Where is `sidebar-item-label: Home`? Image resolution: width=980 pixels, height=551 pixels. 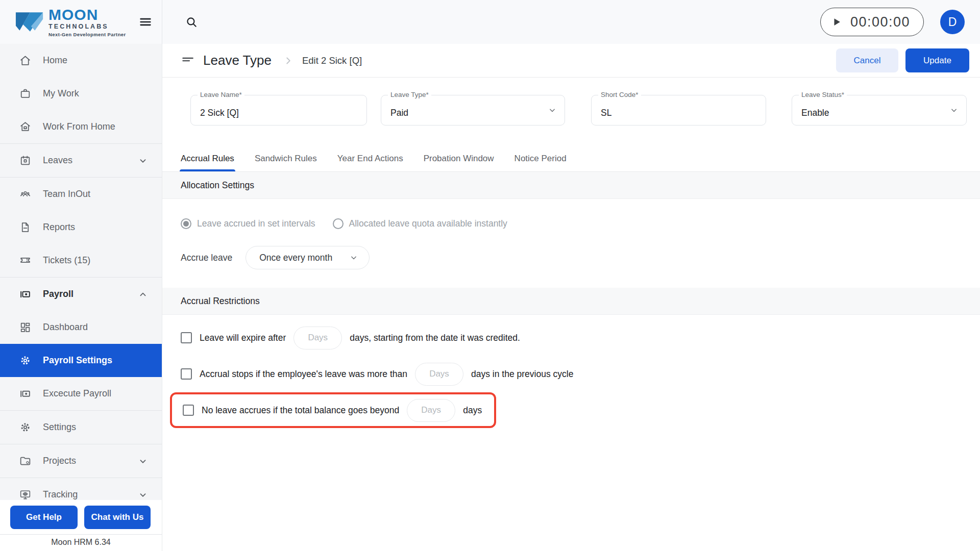 sidebar-item-label: Home is located at coordinates (96, 60).